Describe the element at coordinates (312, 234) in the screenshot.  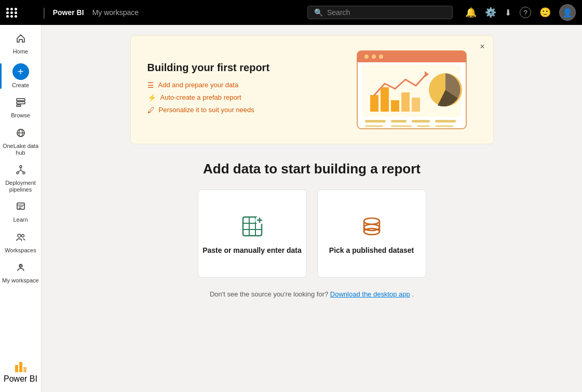
I see `data-cards-container: Paste or manually enter data Pick a` at that location.